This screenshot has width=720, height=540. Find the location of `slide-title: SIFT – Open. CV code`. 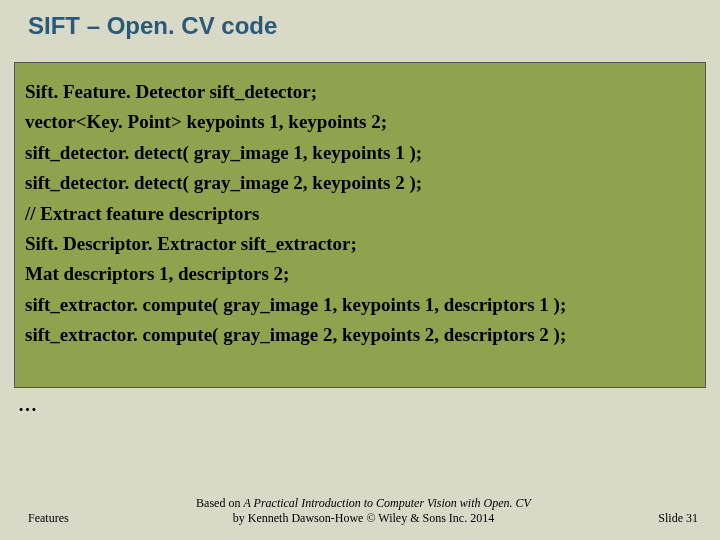

slide-title: SIFT – Open. CV code is located at coordinates (360, 20).